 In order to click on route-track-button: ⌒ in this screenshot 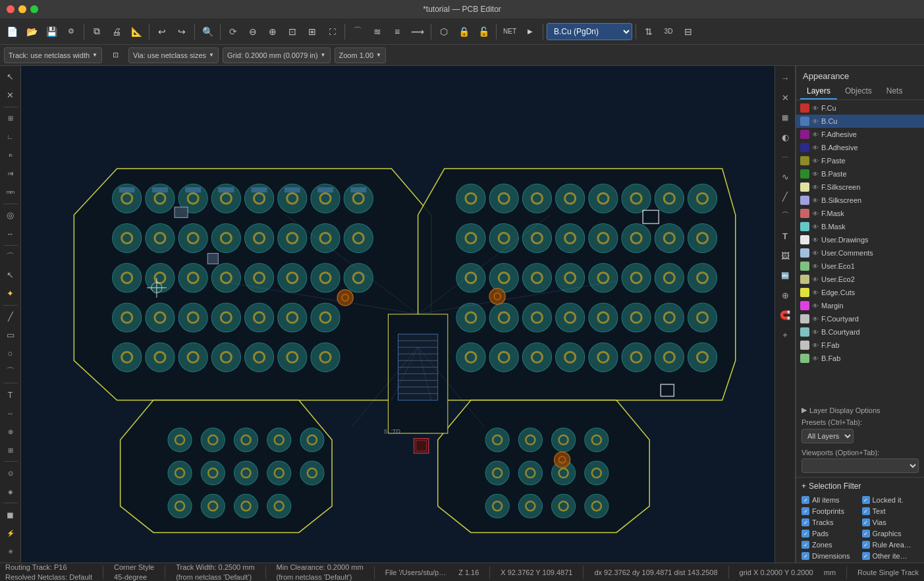, I will do `click(358, 32)`.